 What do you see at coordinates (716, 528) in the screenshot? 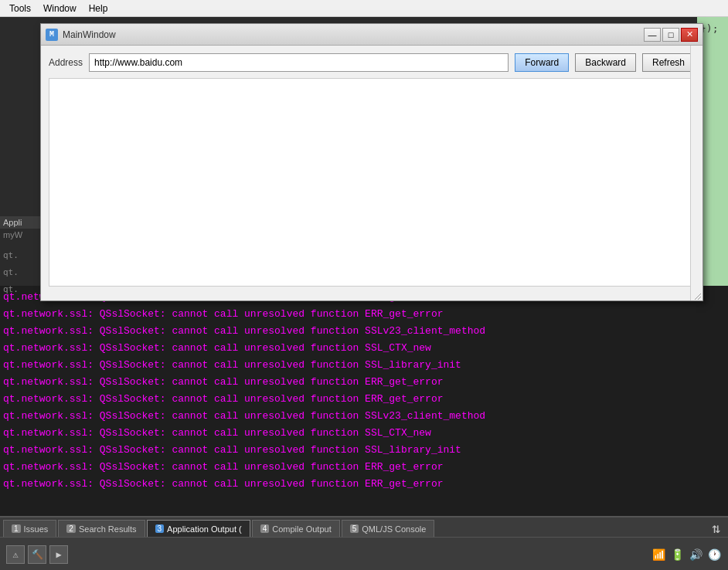
I see `tab-arrow-button: ⇅` at bounding box center [716, 528].